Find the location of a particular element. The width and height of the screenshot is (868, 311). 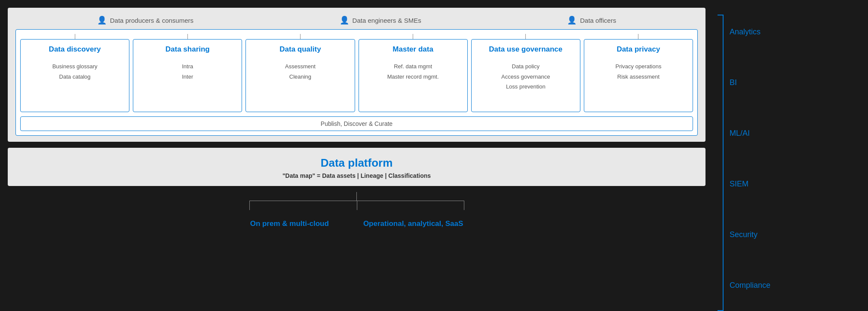

card-item-4-1: Access governance is located at coordinates (525, 76).